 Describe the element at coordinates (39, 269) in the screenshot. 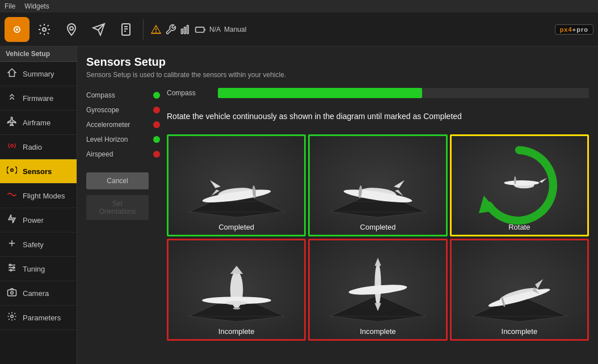

I see `sidebar-item-tuning: Tuning` at that location.